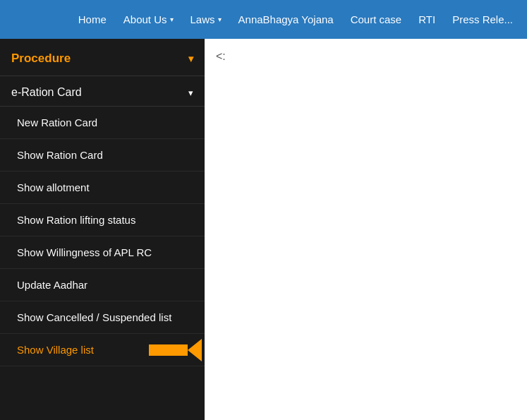 The height and width of the screenshot is (420, 527). I want to click on nav-rti: RTI, so click(427, 20).